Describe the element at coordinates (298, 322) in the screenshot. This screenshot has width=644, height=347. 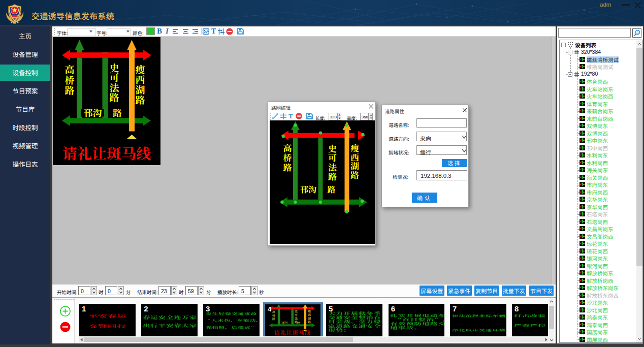
I see `svg-text: 39` at that location.